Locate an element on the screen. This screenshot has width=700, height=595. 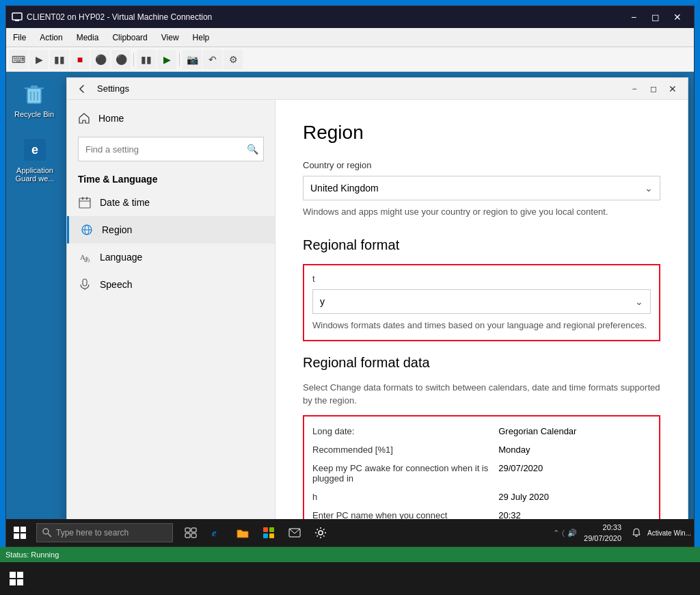
vm-menu-view: View is located at coordinates (170, 38).